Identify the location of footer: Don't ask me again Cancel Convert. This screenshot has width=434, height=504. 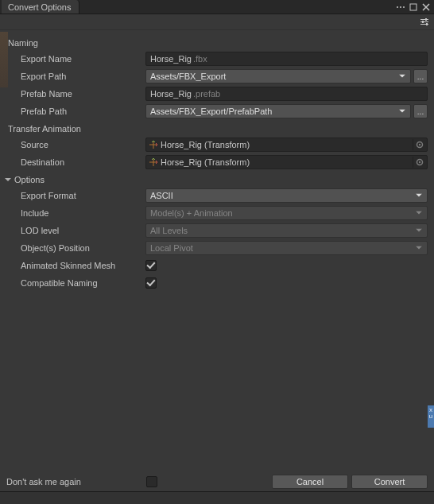
(217, 488).